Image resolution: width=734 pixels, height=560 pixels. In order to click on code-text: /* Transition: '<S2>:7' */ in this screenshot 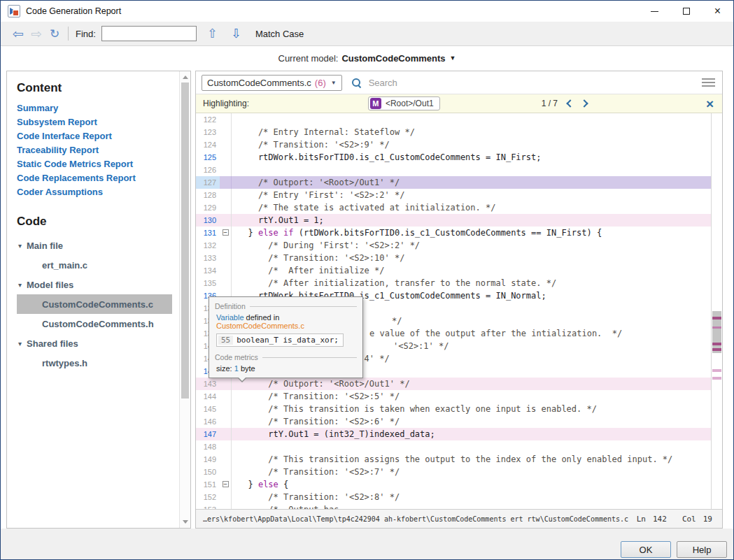, I will do `click(471, 472)`.